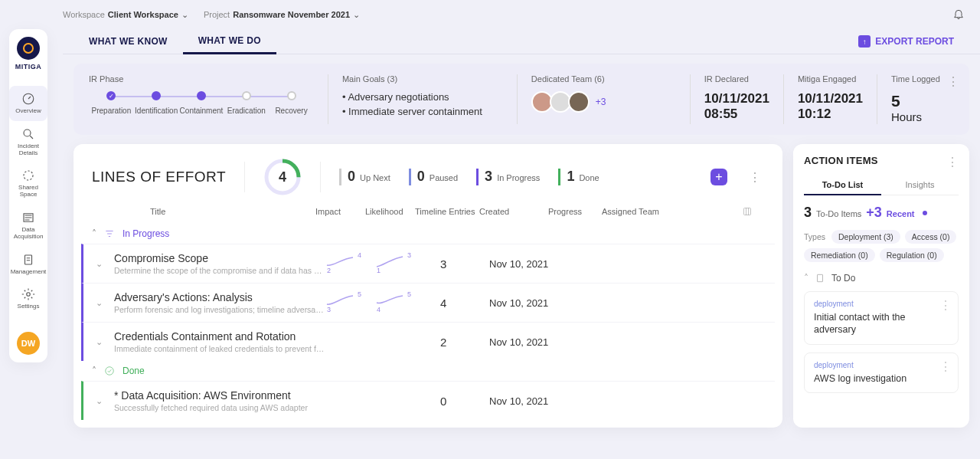  What do you see at coordinates (28, 103) in the screenshot?
I see `sidebar-item-overview: Overview` at bounding box center [28, 103].